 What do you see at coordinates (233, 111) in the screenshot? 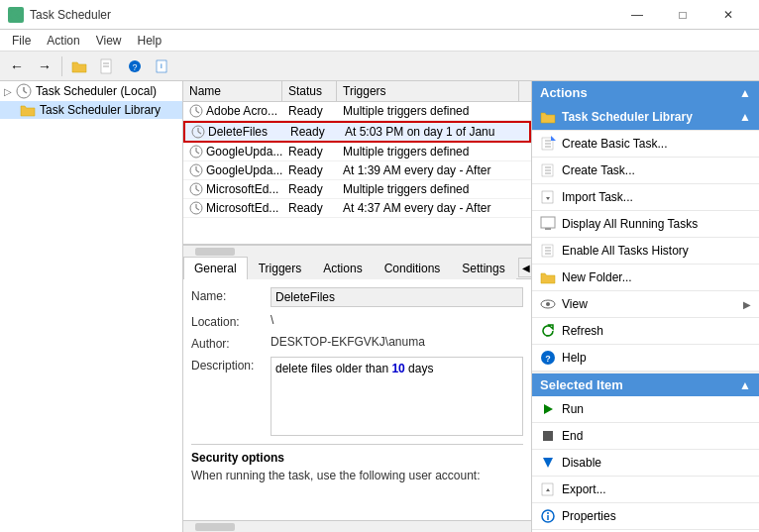
I see `task-name-0: Adobe Acro...` at bounding box center [233, 111].